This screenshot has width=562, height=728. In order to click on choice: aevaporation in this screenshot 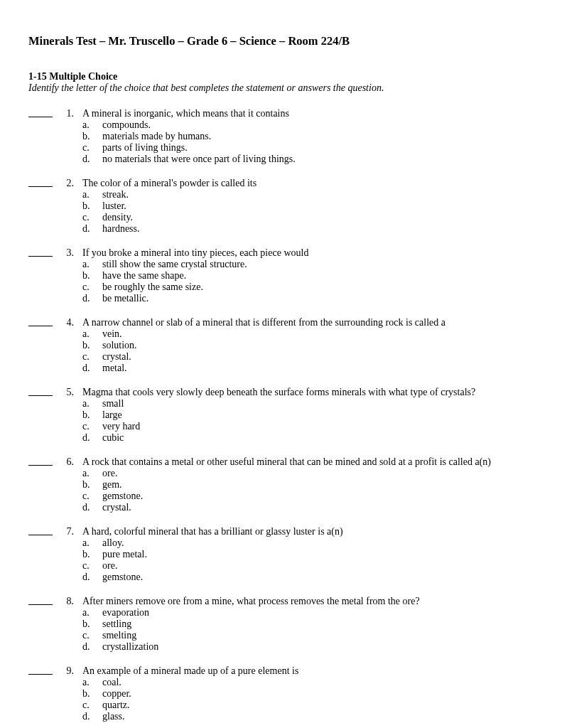, I will do `click(308, 613)`.